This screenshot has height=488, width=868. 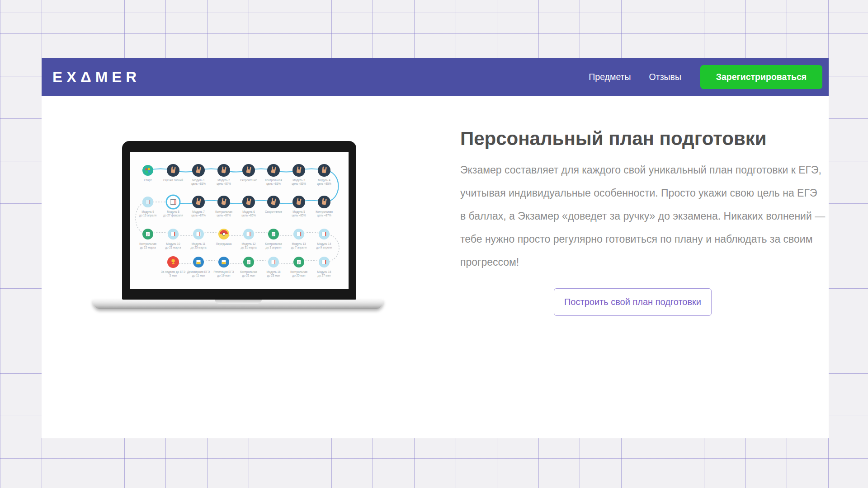 I want to click on svg-text: до 21 марта, so click(x=173, y=248).